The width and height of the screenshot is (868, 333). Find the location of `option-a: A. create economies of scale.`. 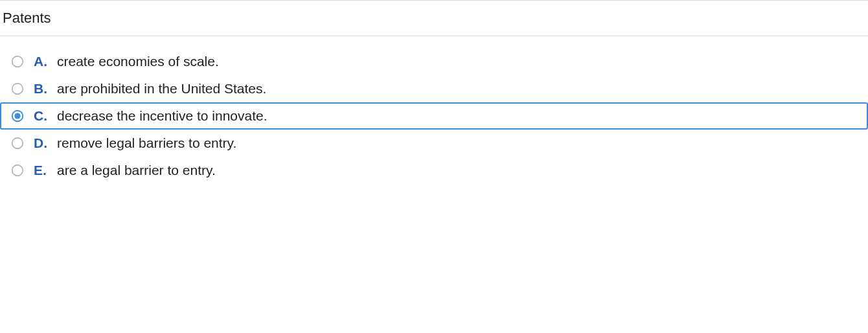

option-a: A. create economies of scale. is located at coordinates (434, 62).